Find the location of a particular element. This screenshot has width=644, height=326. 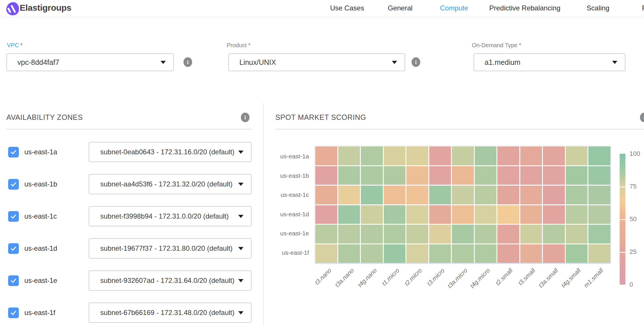

subnet-select: subnet-67b66169 - 172.31.48.0/20 (defaul… is located at coordinates (170, 313).